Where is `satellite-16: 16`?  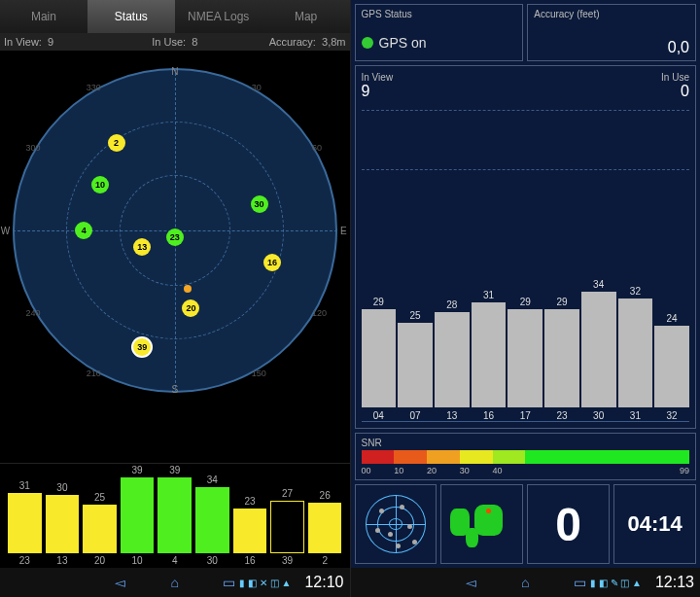 satellite-16: 16 is located at coordinates (272, 263).